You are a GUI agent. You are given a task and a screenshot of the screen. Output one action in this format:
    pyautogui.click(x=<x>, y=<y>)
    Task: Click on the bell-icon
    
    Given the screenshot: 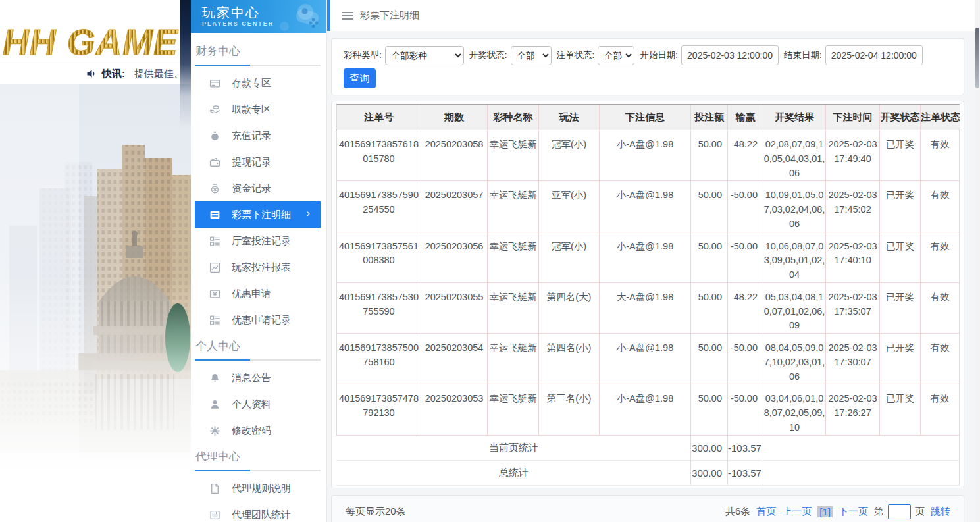 What is the action you would take?
    pyautogui.click(x=215, y=378)
    